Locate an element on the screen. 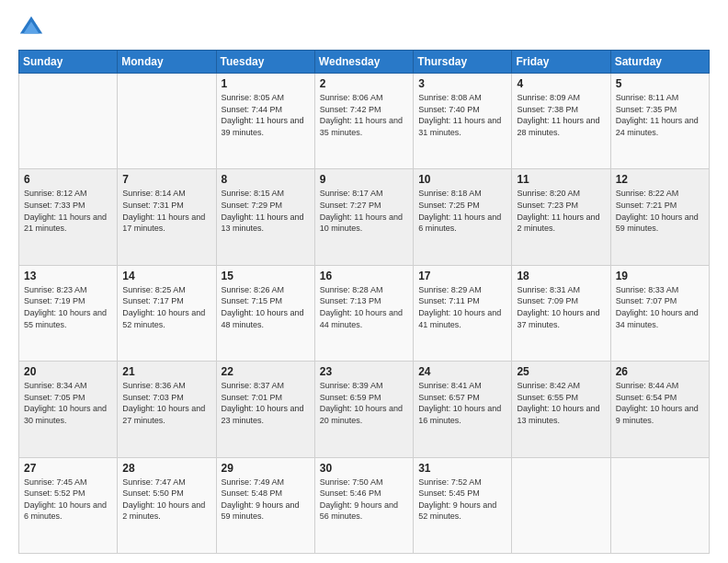 This screenshot has height=563, width=728. day-number: 17 is located at coordinates (462, 276).